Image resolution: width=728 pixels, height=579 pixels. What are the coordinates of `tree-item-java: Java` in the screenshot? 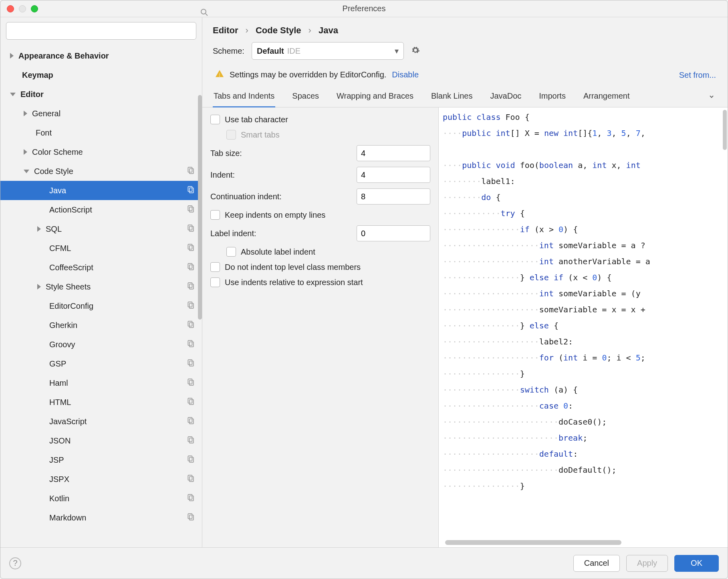 It's located at (101, 190).